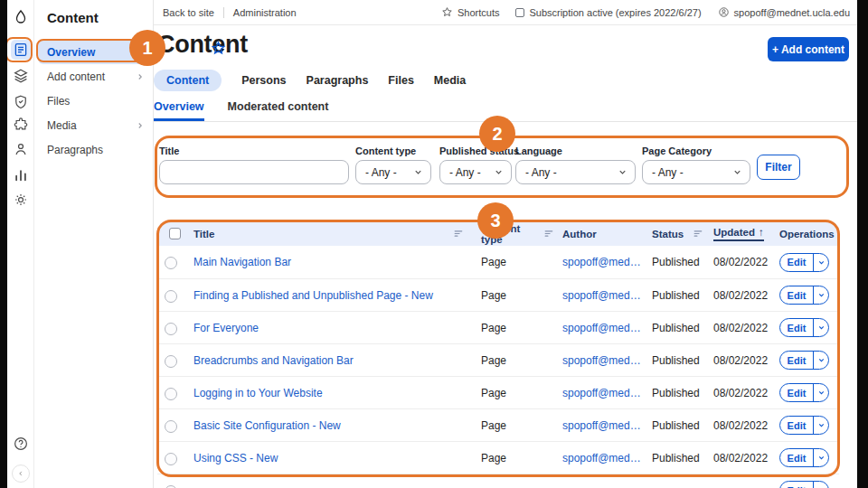 The width and height of the screenshot is (868, 488). Describe the element at coordinates (254, 172) in the screenshot. I see `title-filter-input` at that location.